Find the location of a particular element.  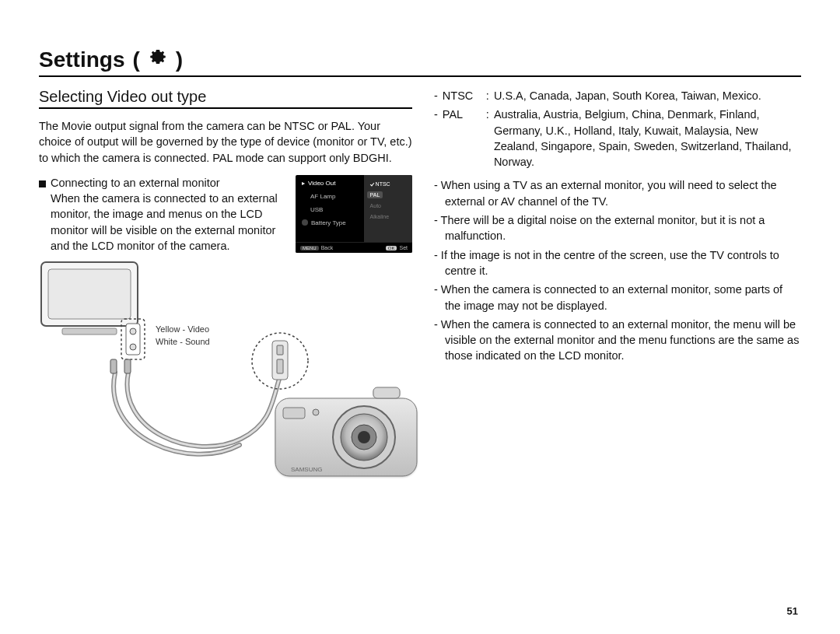

page-number: 51 is located at coordinates (793, 611).